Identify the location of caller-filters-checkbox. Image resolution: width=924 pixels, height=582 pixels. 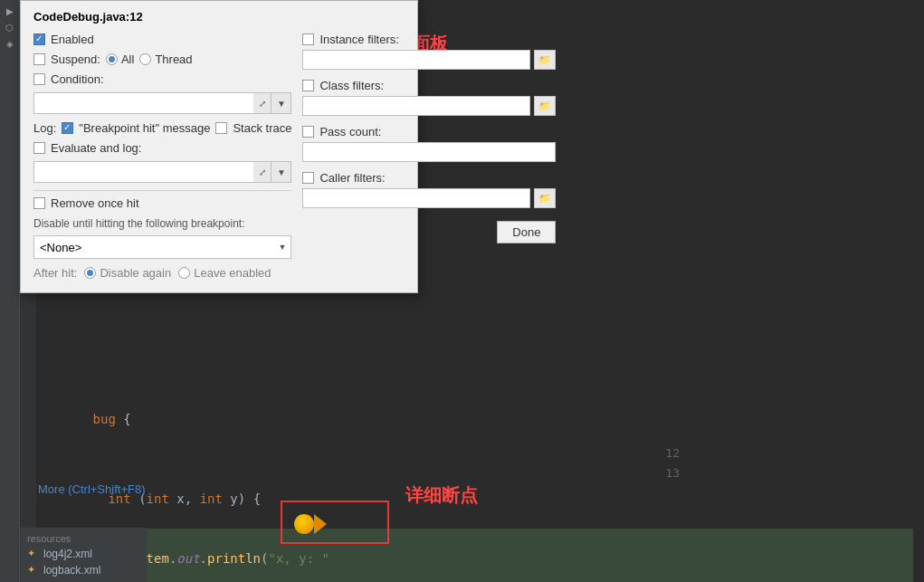
(308, 177).